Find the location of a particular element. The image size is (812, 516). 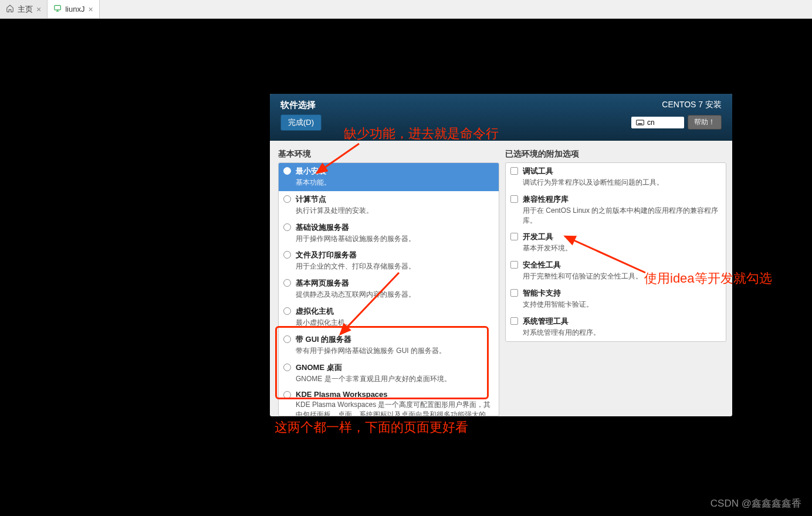

addon-item-title: 安全性工具 is located at coordinates (542, 265).